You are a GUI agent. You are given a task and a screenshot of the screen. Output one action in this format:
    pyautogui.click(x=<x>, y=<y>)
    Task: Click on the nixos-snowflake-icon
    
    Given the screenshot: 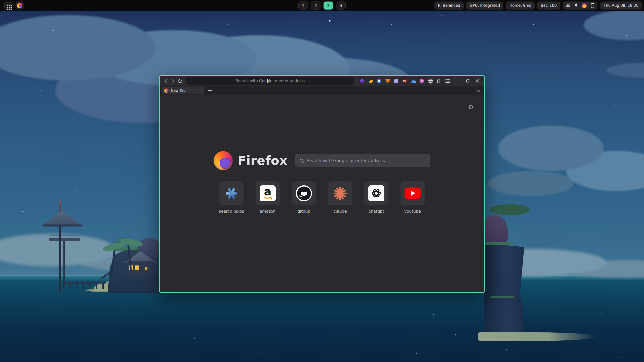 What is the action you would take?
    pyautogui.click(x=231, y=193)
    